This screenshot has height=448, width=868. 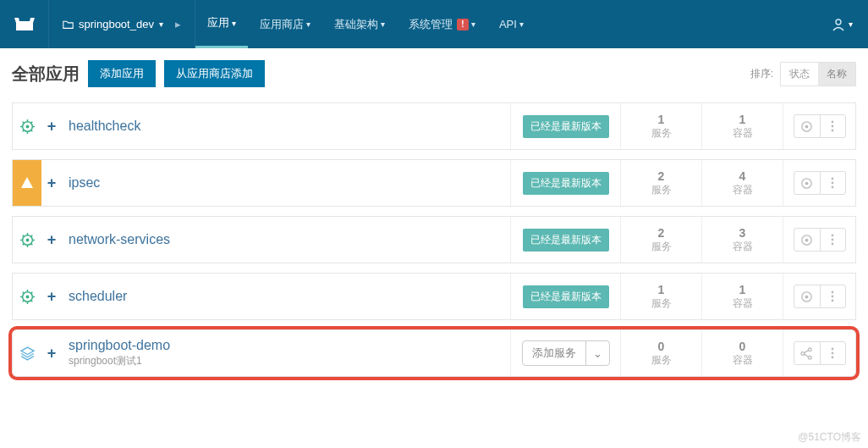 What do you see at coordinates (27, 183) in the screenshot?
I see `warning-icon` at bounding box center [27, 183].